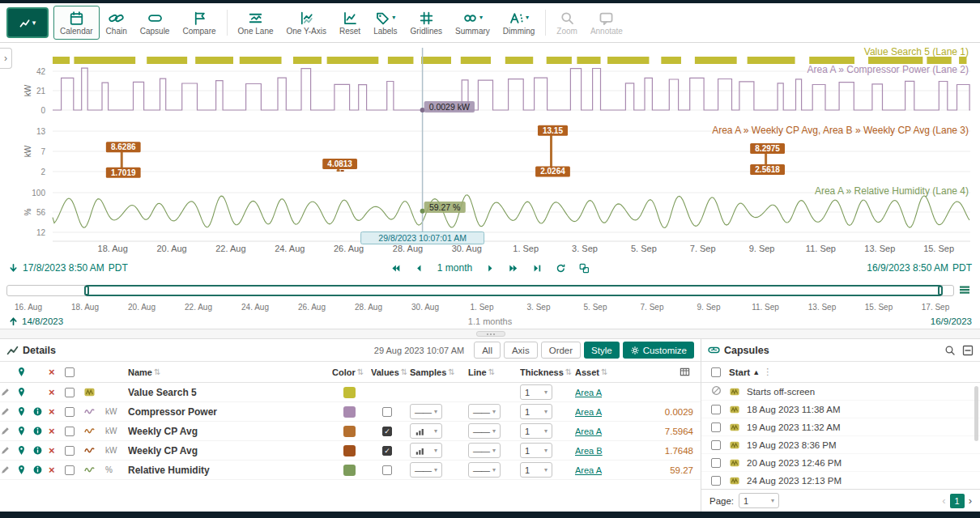 This screenshot has width=980, height=518. Describe the element at coordinates (548, 372) in the screenshot. I see `column-thickness: Thickness⇅` at that location.